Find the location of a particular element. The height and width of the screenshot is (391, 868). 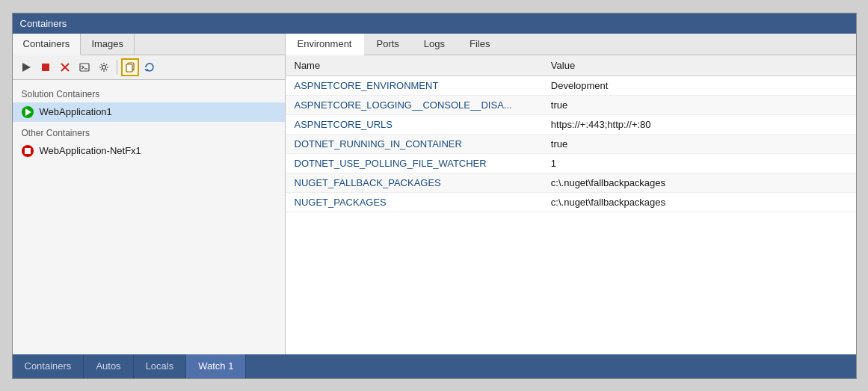

table-row: ASPNETCORE_URLShttps://+:443;http://+:80 is located at coordinates (571, 124).